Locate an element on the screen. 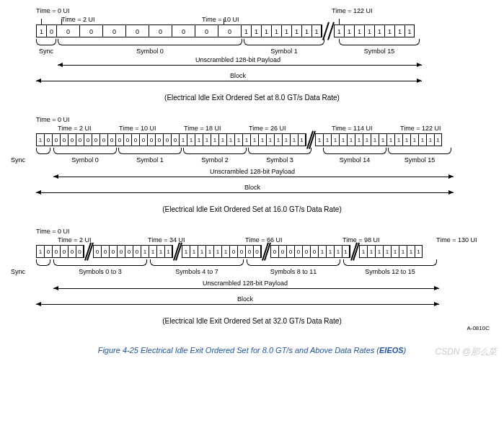  brace-row: Sync Symbols 0 to 3 Symbols 4 to 7 Symbo… is located at coordinates (267, 270).